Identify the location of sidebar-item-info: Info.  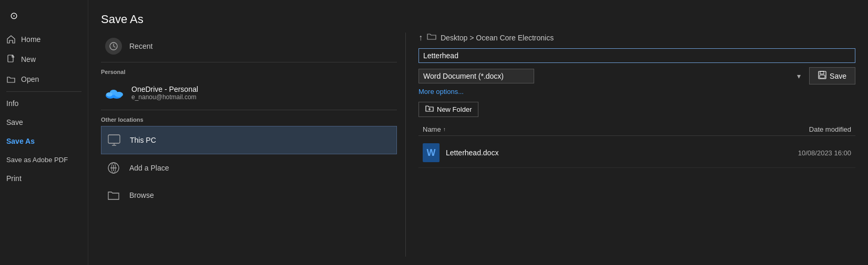
(44, 103).